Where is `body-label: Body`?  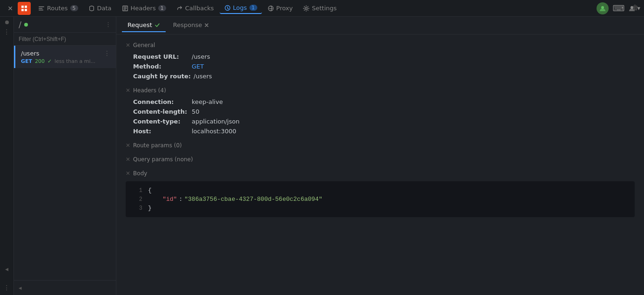
body-label: Body is located at coordinates (140, 173).